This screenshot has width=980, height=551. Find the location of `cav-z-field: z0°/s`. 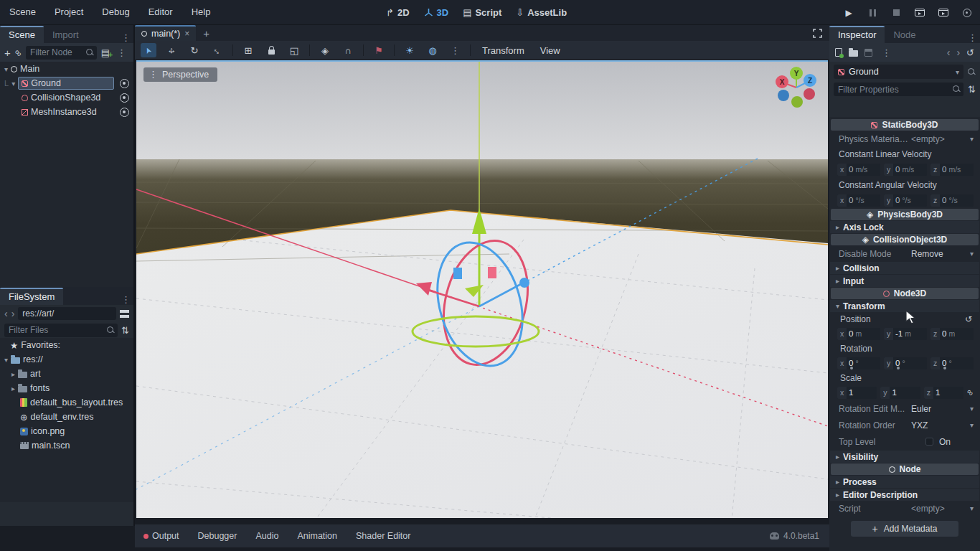

cav-z-field: z0°/s is located at coordinates (952, 201).